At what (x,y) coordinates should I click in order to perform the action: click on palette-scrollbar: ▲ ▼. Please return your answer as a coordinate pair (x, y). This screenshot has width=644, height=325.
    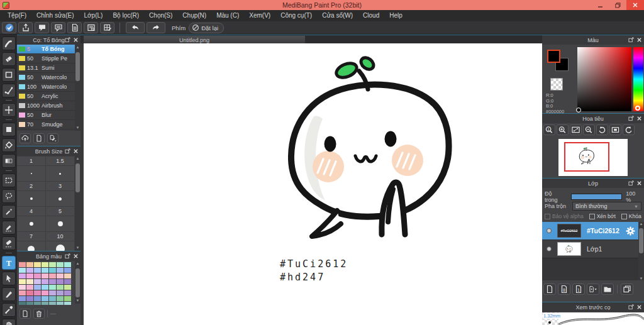
    Looking at the image, I should click on (78, 282).